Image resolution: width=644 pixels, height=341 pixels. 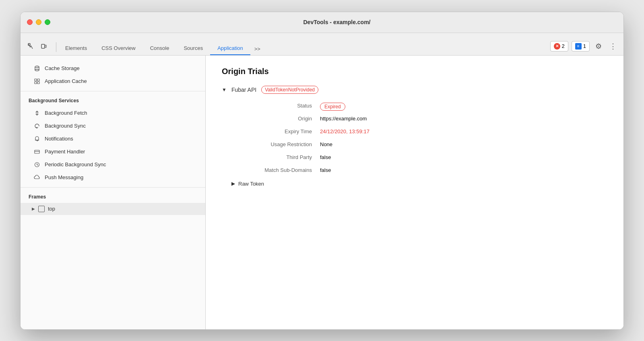 I want to click on usage-restriction-row: Usage Restriction None, so click(x=419, y=145).